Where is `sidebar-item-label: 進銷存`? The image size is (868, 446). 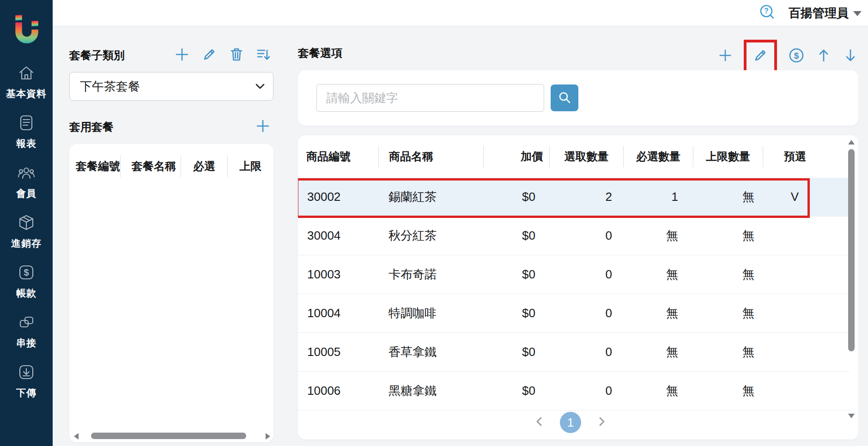 sidebar-item-label: 進銷存 is located at coordinates (26, 243).